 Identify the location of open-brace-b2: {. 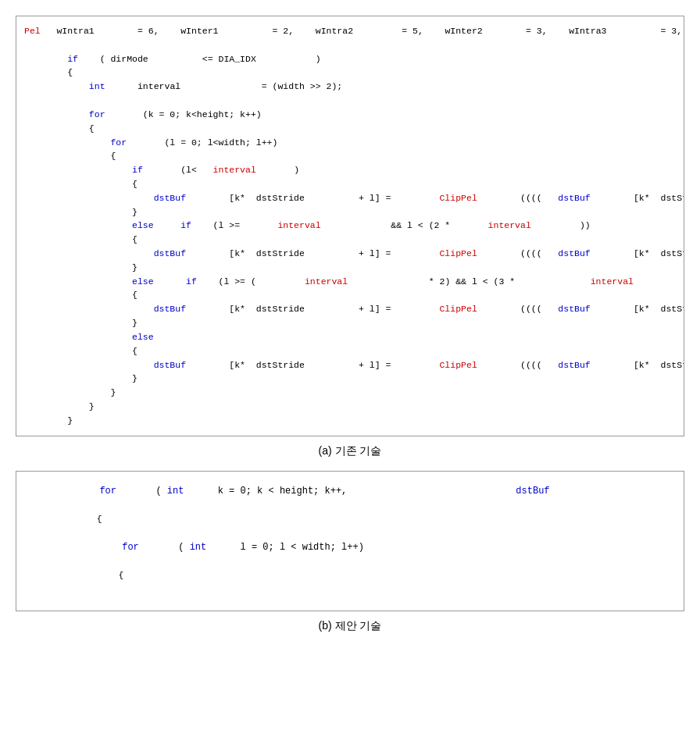
(350, 575).